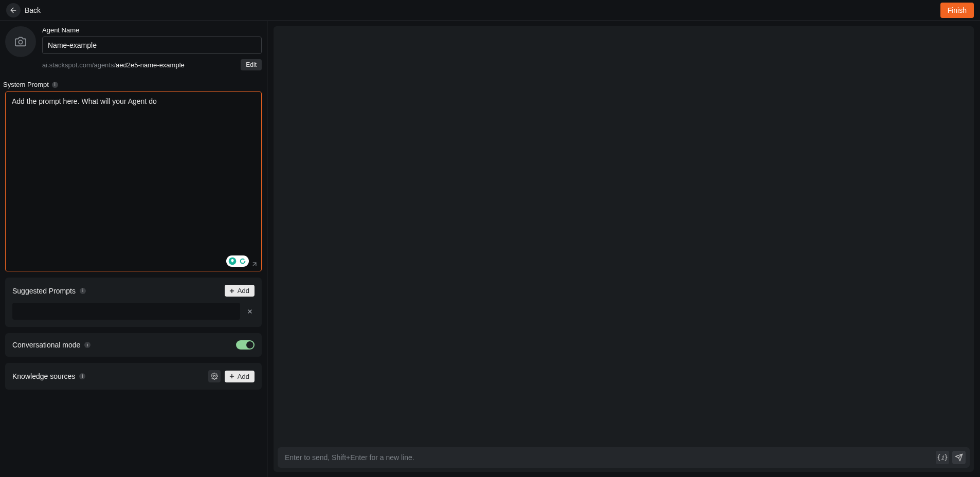  What do you see at coordinates (134, 50) in the screenshot?
I see `agent-header: Agent Name ai.stackspot.com/agents/aed2e…` at bounding box center [134, 50].